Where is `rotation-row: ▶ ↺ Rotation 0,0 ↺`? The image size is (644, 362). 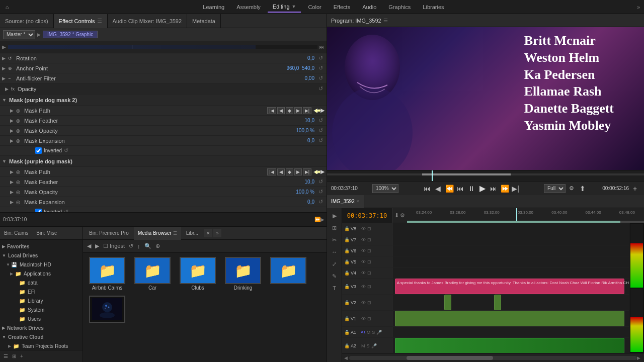
rotation-row: ▶ ↺ Rotation 0,0 ↺ is located at coordinates (163, 58).